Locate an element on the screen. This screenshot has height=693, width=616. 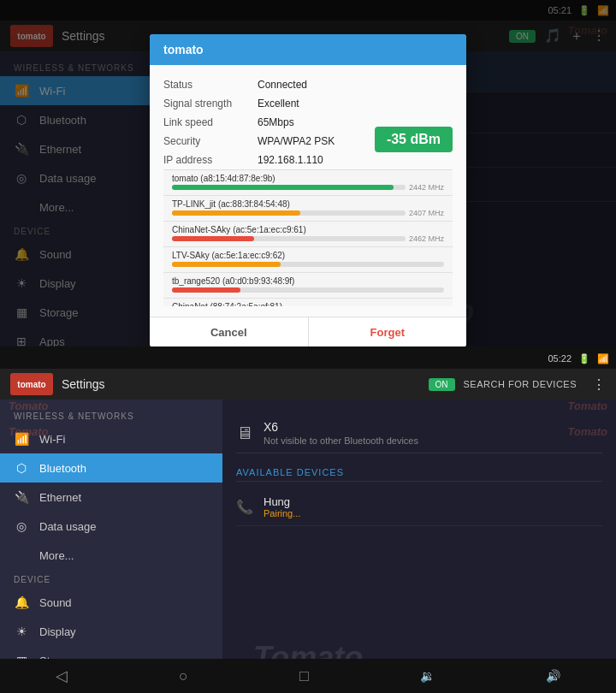
bottom-nav: ◁ ○ □ 🔉 🔊 is located at coordinates (308, 676).